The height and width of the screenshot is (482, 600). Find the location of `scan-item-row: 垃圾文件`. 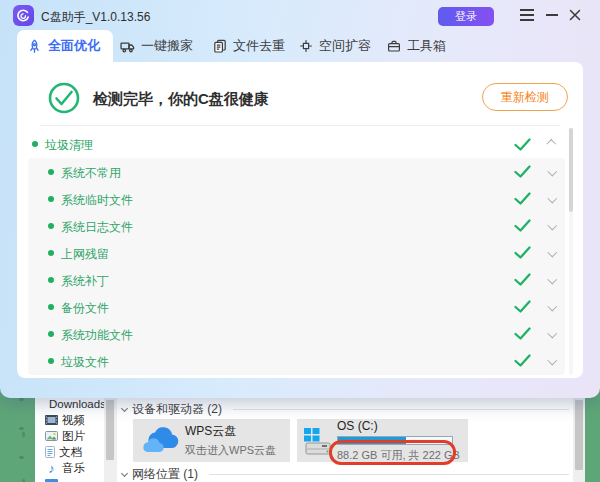

scan-item-row: 垃圾文件 is located at coordinates (296, 360).